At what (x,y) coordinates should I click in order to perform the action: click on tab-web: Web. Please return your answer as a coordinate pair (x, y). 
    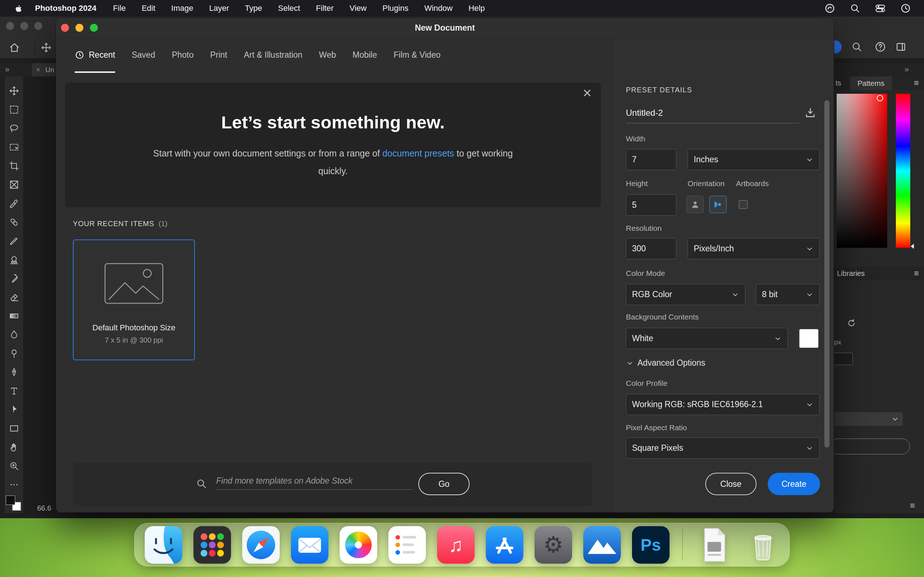
    Looking at the image, I should click on (328, 56).